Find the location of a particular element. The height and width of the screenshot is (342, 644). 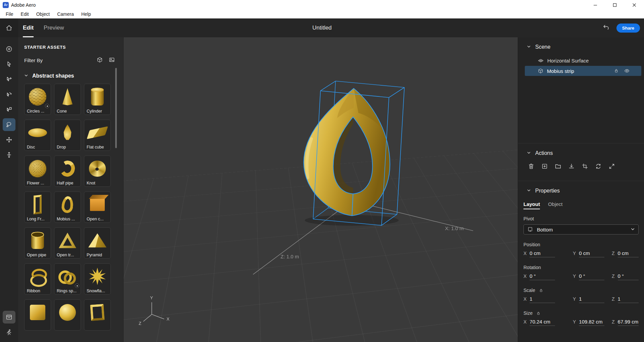

pivot-dropdown: Bottom is located at coordinates (581, 229).